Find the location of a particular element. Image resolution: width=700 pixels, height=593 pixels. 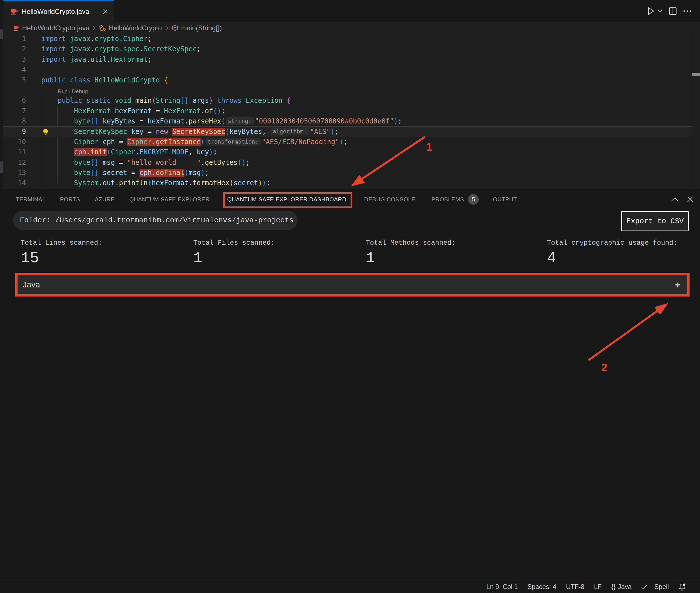

token: Cipher is located at coordinates (89, 142).